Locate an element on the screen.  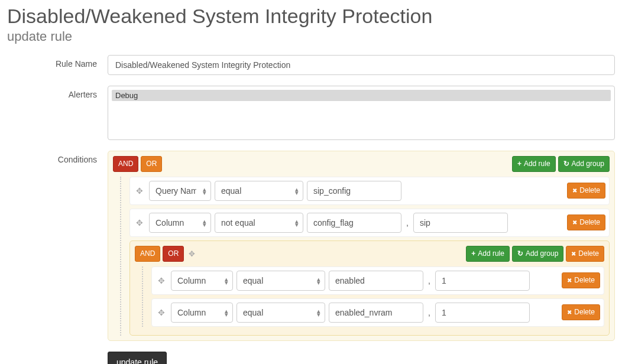
conditions-label: Conditions is located at coordinates (57, 157).